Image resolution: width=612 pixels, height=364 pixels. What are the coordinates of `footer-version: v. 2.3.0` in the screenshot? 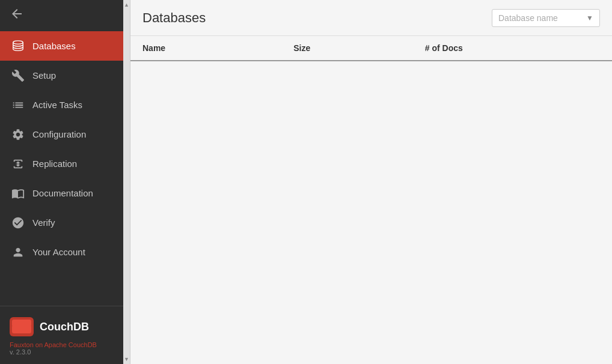 It's located at (20, 352).